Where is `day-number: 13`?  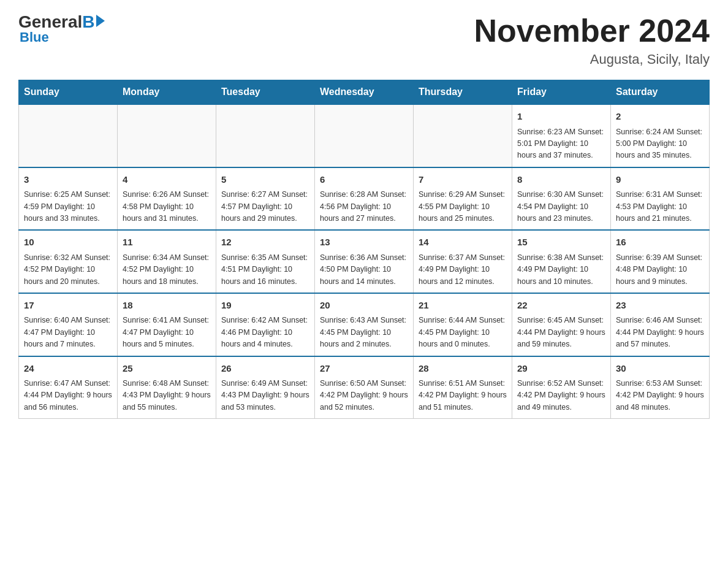
day-number: 13 is located at coordinates (364, 243).